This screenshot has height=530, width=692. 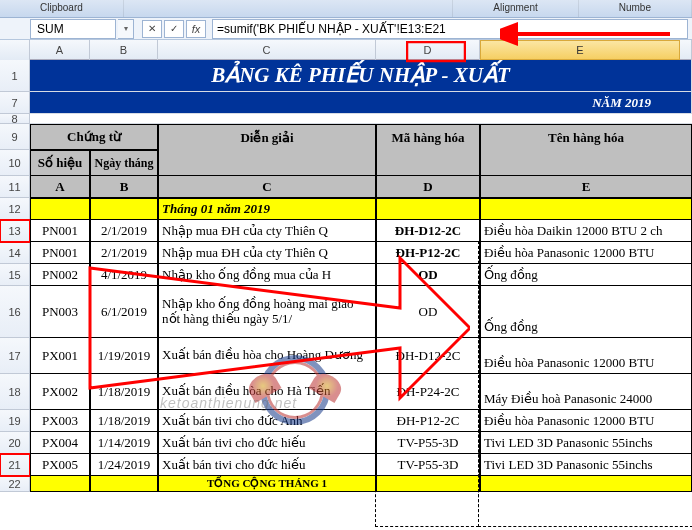 I want to click on col-header-c: C, so click(x=267, y=50).